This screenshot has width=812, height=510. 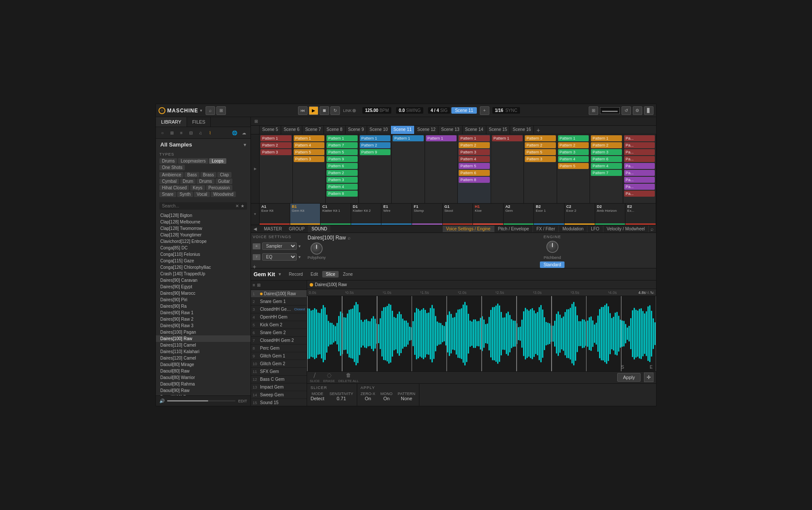 I want to click on bpm-display: 125.00 BPM, so click(x=377, y=111).